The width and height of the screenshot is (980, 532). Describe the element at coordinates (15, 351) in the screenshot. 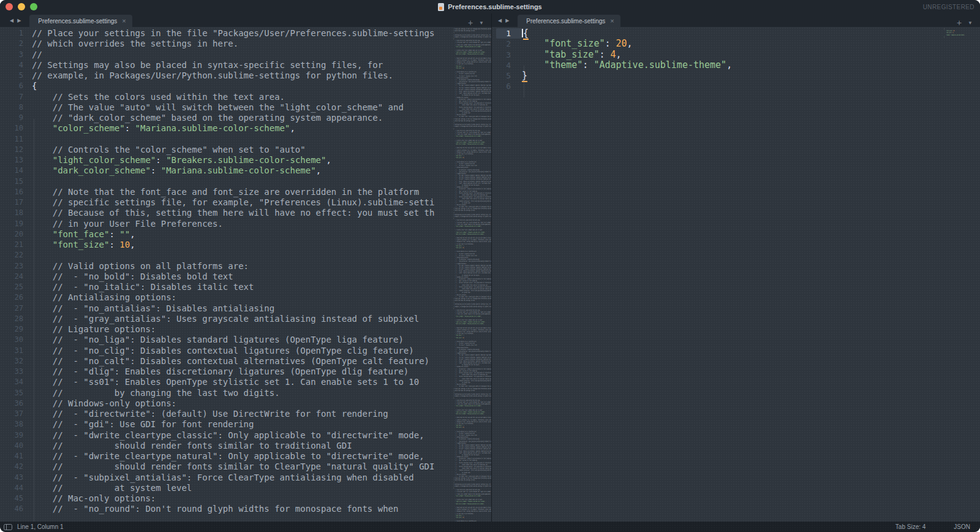

I see `line-number: 31` at that location.